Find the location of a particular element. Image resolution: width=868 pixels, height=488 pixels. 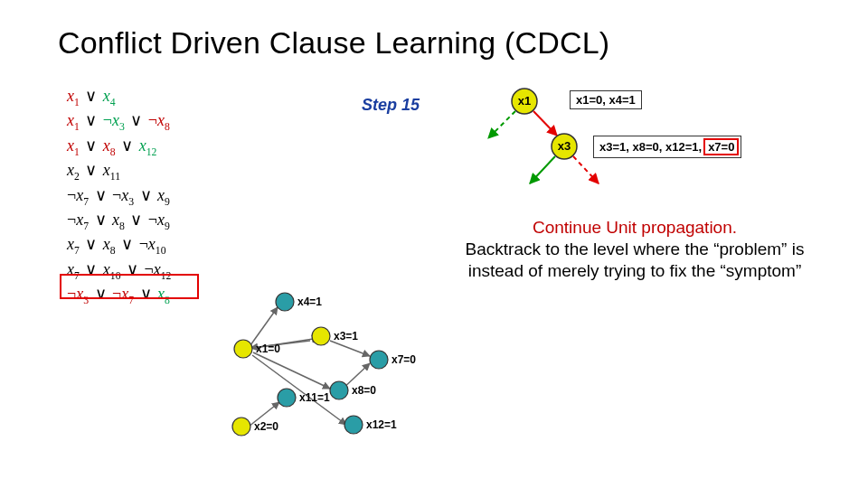

caption-rest: Backtrack to the level where the “proble… is located at coordinates (635, 260).